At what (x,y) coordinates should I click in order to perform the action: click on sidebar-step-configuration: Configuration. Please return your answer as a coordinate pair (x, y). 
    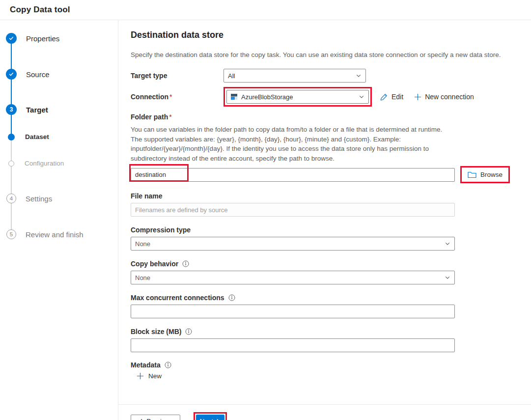
    Looking at the image, I should click on (32, 163).